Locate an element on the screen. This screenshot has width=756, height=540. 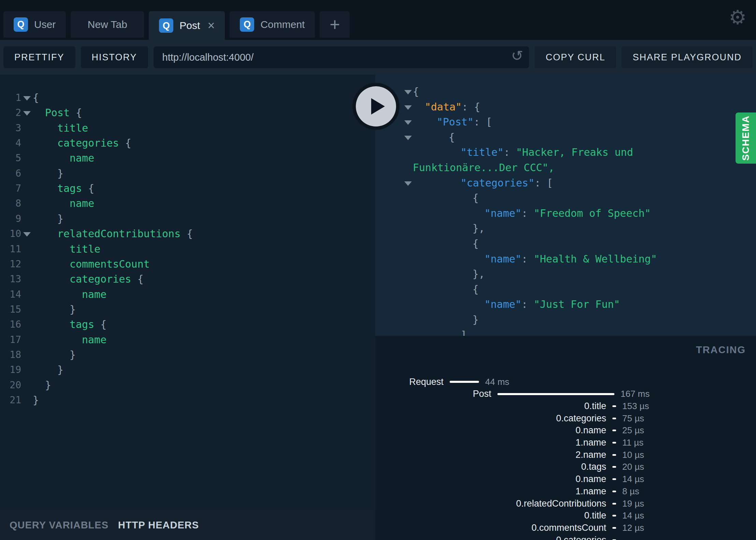
tracing-row-label: 0.tags is located at coordinates (491, 467).